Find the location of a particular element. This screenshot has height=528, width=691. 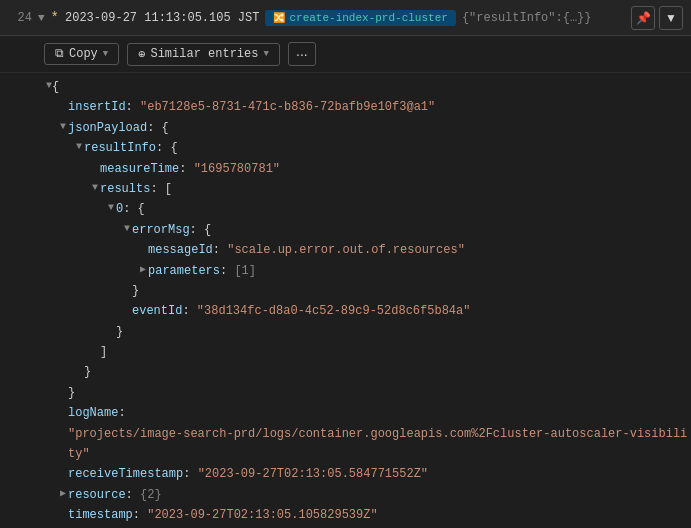

more-icon: ··· is located at coordinates (302, 54).